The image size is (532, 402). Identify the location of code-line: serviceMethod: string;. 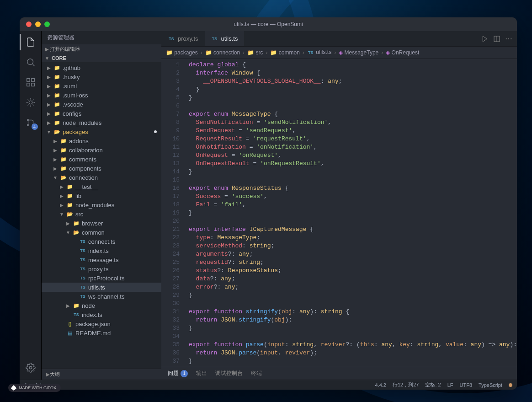
(351, 246).